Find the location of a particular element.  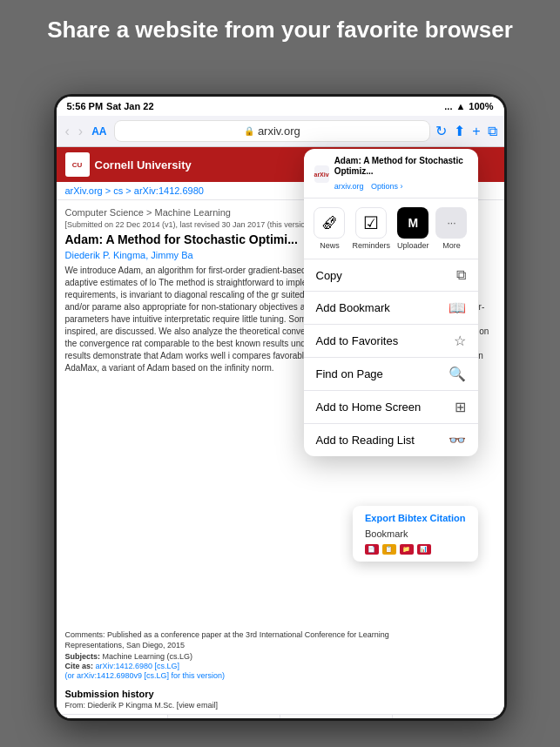

browser-chrome: ‹ › AA 🔒 arxiv.org ↻ ⬆ + ⧉ is located at coordinates (280, 131).